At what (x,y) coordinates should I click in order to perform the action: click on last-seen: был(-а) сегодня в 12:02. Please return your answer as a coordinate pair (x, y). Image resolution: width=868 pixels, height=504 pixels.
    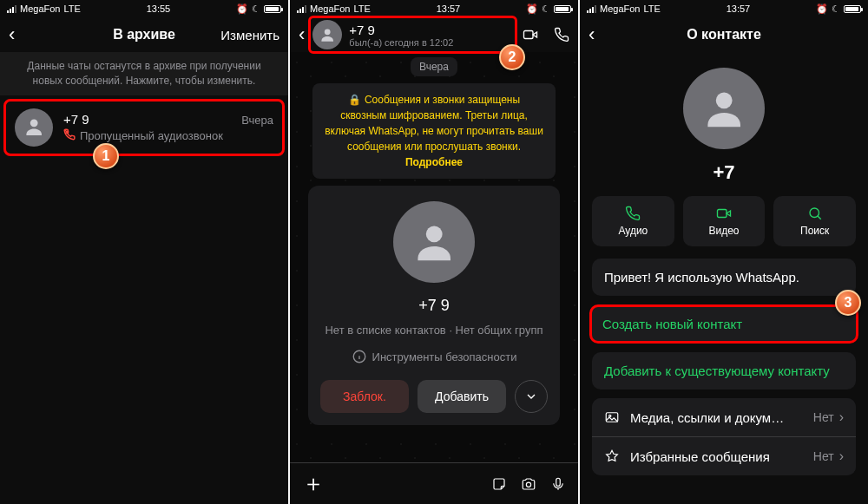
    Looking at the image, I should click on (401, 43).